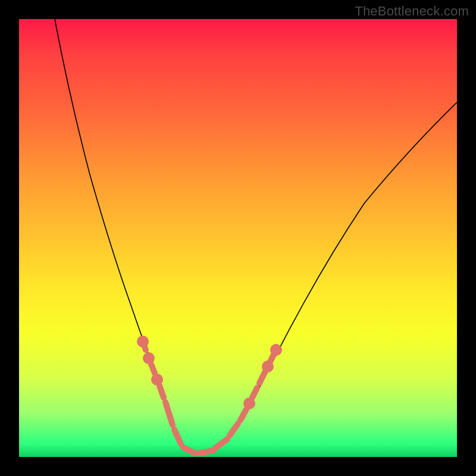  I want to click on watermark-text: TheBottleneck.com, so click(412, 11).